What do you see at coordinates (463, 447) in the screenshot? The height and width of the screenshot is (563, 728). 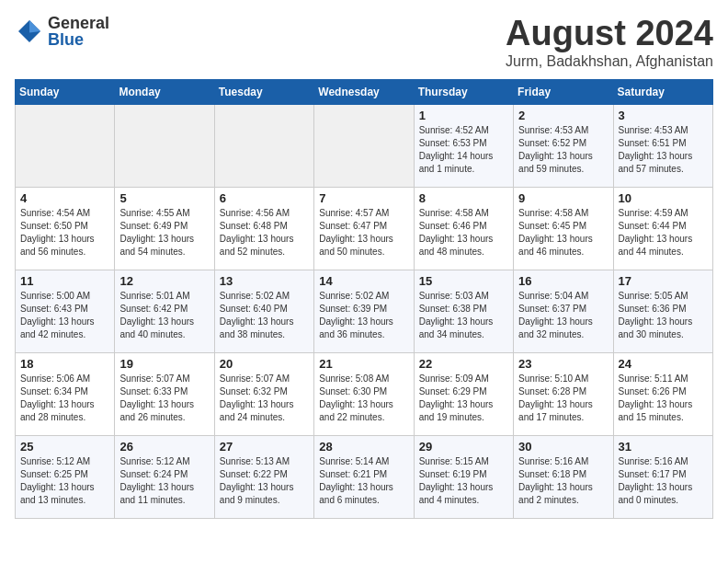 I see `day-number: 29` at bounding box center [463, 447].